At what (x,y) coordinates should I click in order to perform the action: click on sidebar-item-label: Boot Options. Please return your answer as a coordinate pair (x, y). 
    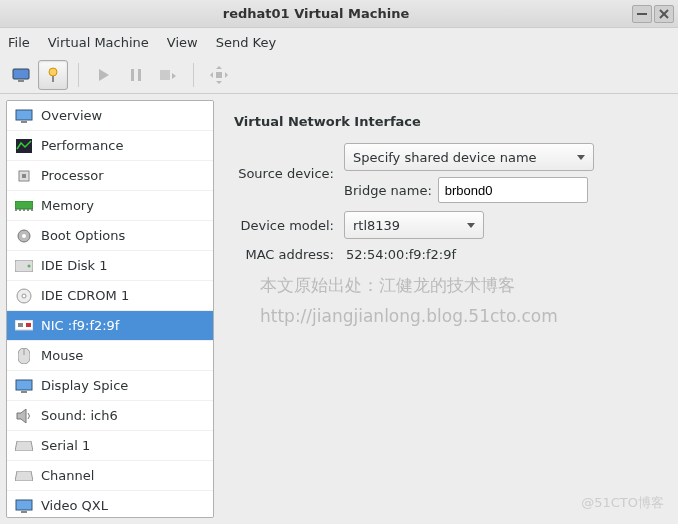
    Looking at the image, I should click on (83, 236).